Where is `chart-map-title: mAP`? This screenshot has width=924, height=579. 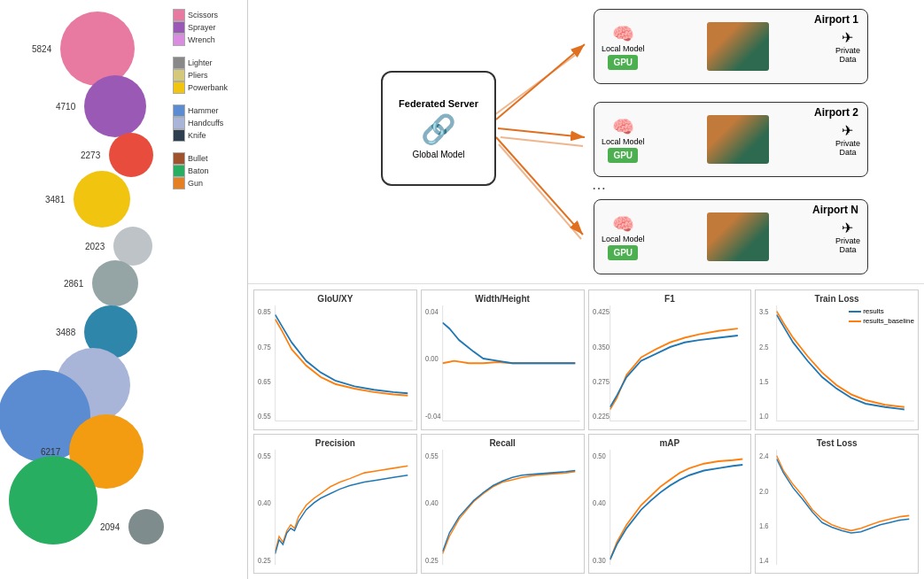
chart-map-title: mAP is located at coordinates (670, 443).